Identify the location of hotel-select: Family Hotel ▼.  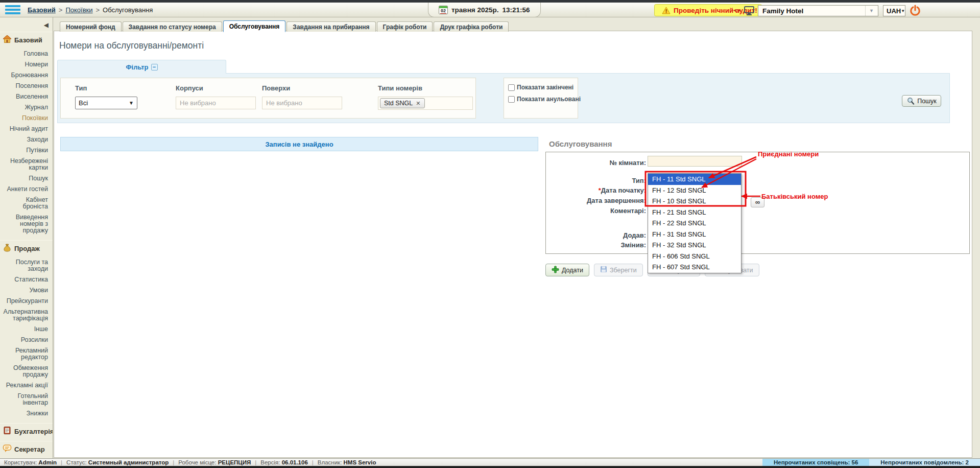
(818, 11).